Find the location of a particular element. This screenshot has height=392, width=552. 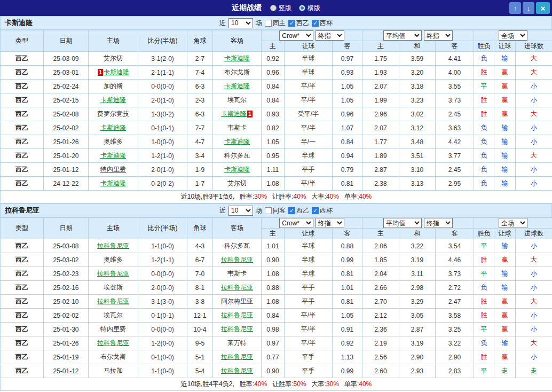

scroll-down-button: ↓ is located at coordinates (529, 8).